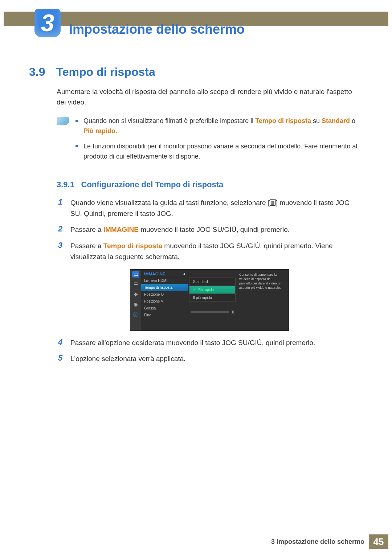  I want to click on osd-sidebar: ▭ ☰ ✥ ✺ ⓘ, so click(136, 300).